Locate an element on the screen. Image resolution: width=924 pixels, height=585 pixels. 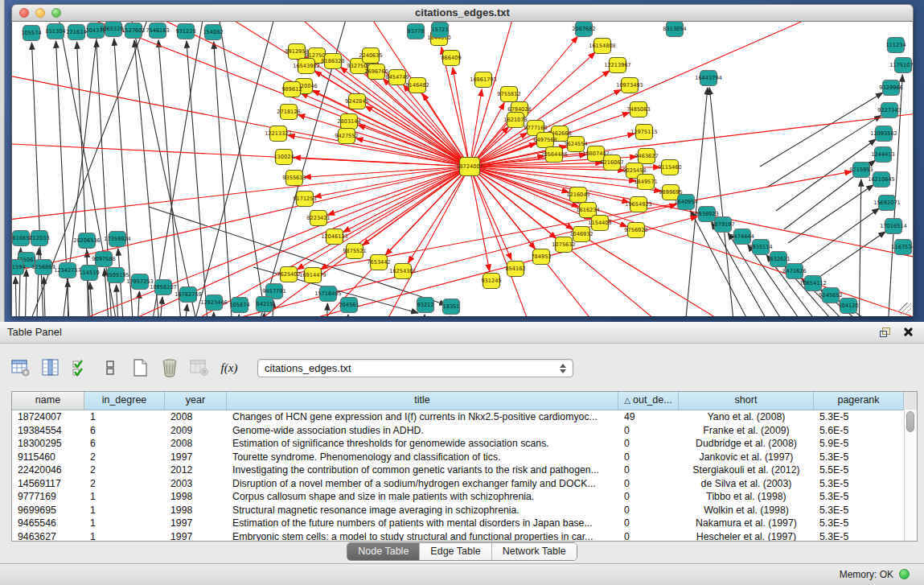
select-all-icon is located at coordinates (80, 368).